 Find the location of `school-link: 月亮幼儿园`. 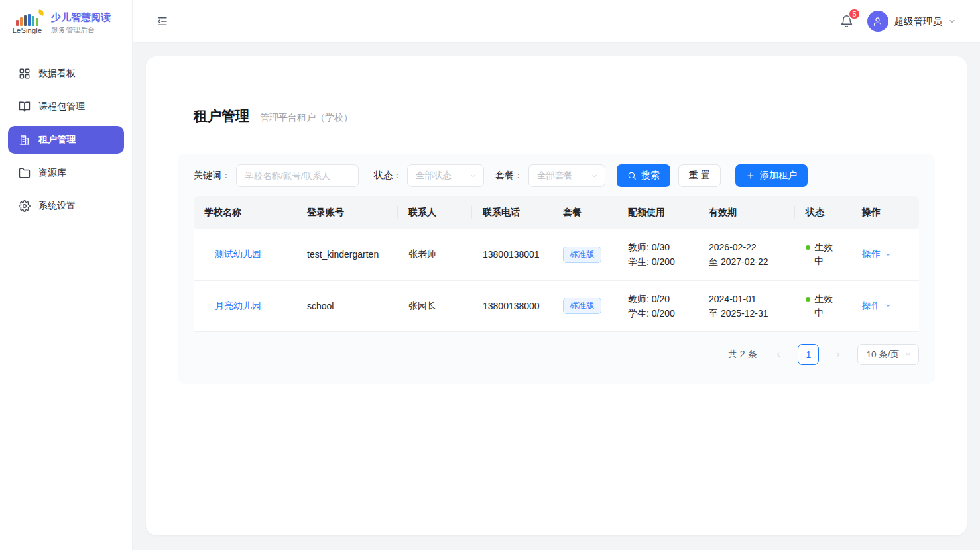

school-link: 月亮幼儿园 is located at coordinates (238, 305).